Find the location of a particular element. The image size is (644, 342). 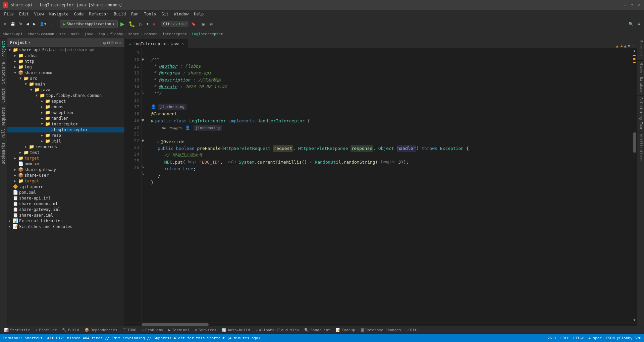

toolbar-settings: ⚙ is located at coordinates (639, 24).